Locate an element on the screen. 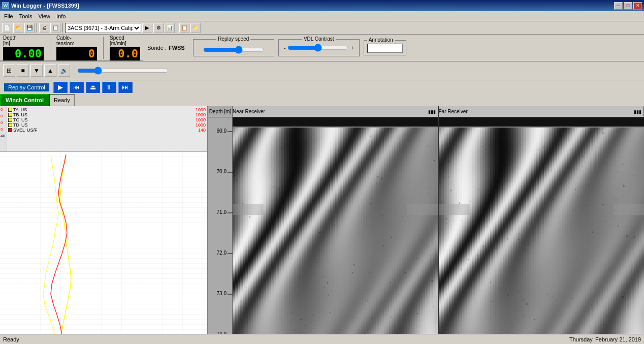 The height and width of the screenshot is (344, 644). track-unit-ta: US is located at coordinates (24, 110).